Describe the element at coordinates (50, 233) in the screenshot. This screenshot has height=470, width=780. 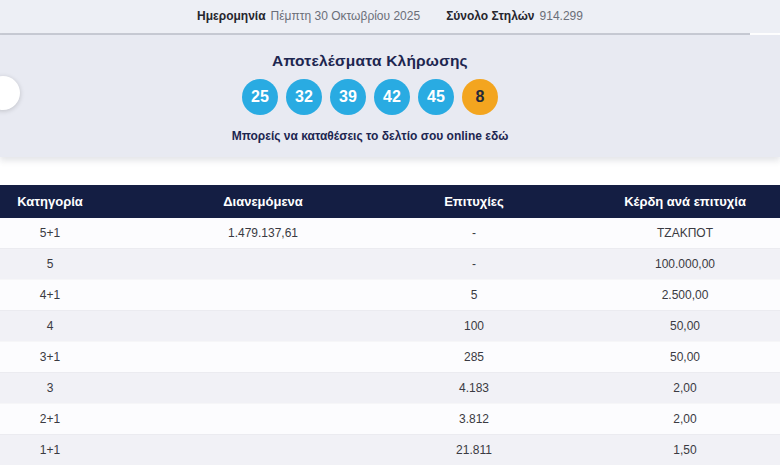
I see `table-cell: 5+1` at that location.